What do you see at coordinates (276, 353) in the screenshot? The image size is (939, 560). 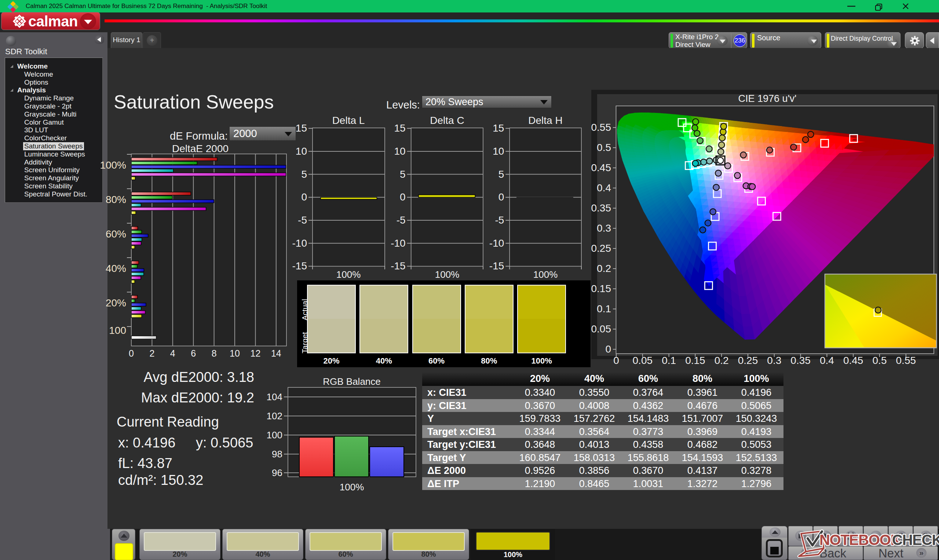 I see `svg-text: 14` at bounding box center [276, 353].